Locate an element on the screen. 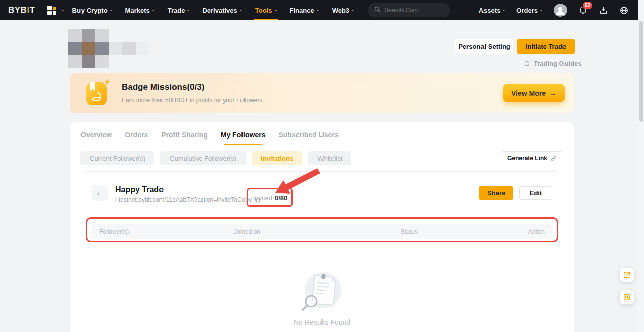 This screenshot has width=644, height=332. invited-count-badge: Invited 0/80 is located at coordinates (270, 198).